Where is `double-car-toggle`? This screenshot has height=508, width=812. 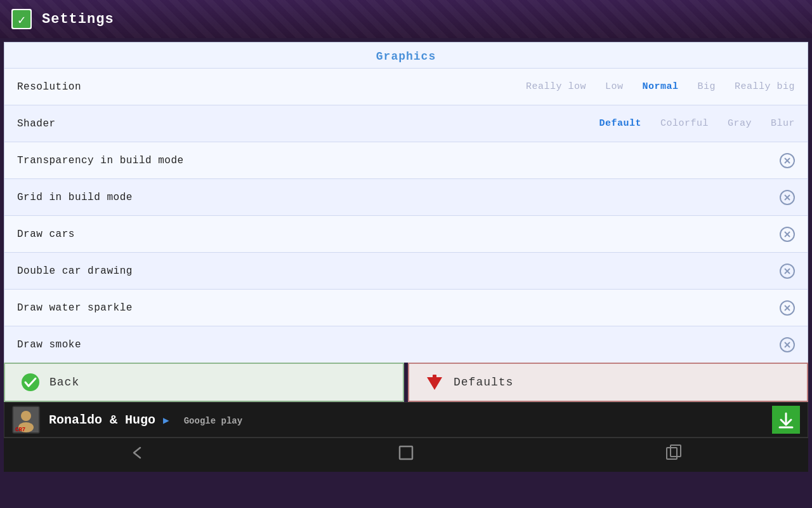
double-car-toggle is located at coordinates (787, 271).